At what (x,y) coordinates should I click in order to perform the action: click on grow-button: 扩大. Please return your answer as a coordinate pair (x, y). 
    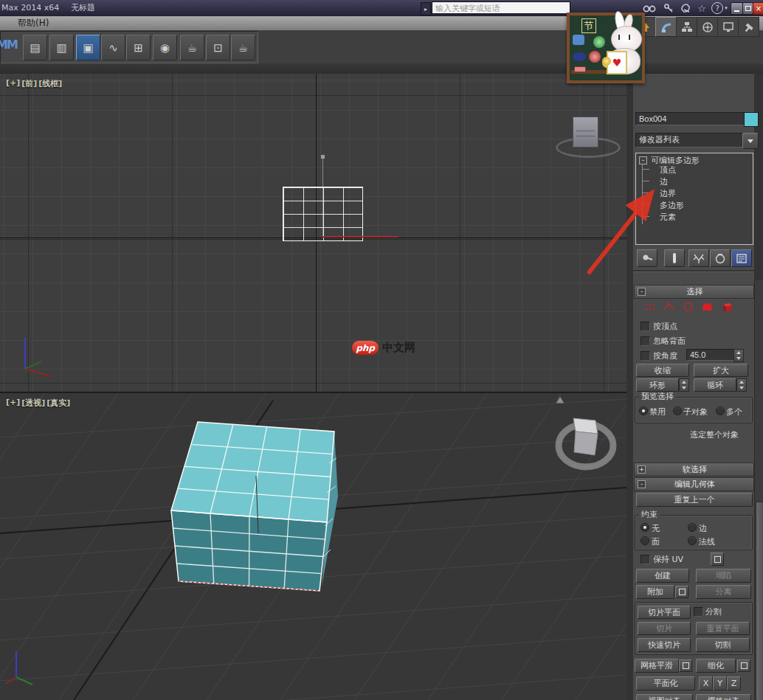
    Looking at the image, I should click on (721, 370).